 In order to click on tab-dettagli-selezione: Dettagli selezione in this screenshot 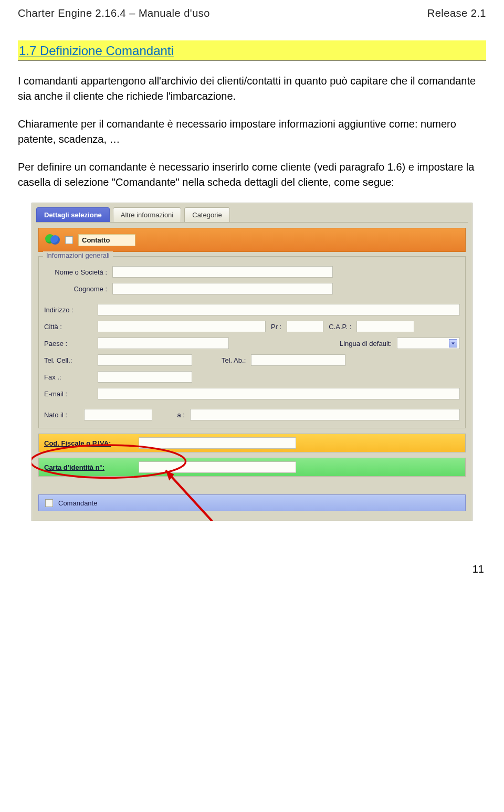, I will do `click(73, 215)`.